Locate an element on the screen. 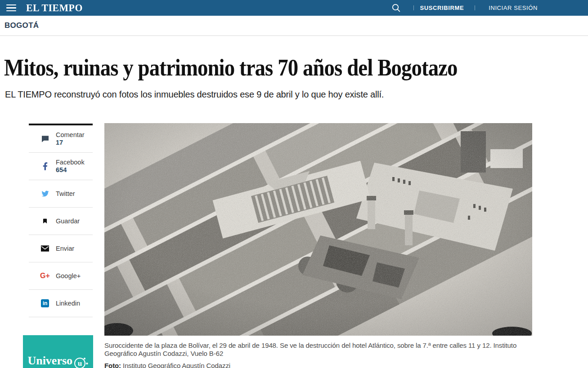 The height and width of the screenshot is (368, 588). googleplus-share-button: G+ Google+ is located at coordinates (61, 276).